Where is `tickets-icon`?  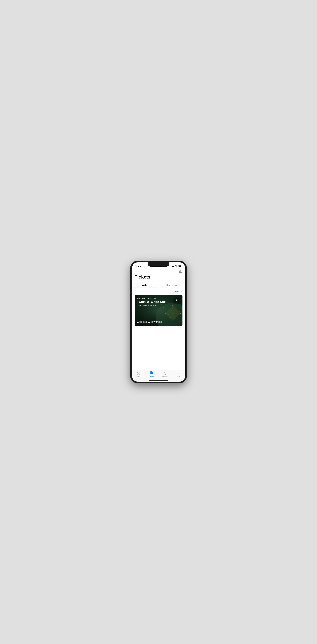
tickets-icon is located at coordinates (152, 373).